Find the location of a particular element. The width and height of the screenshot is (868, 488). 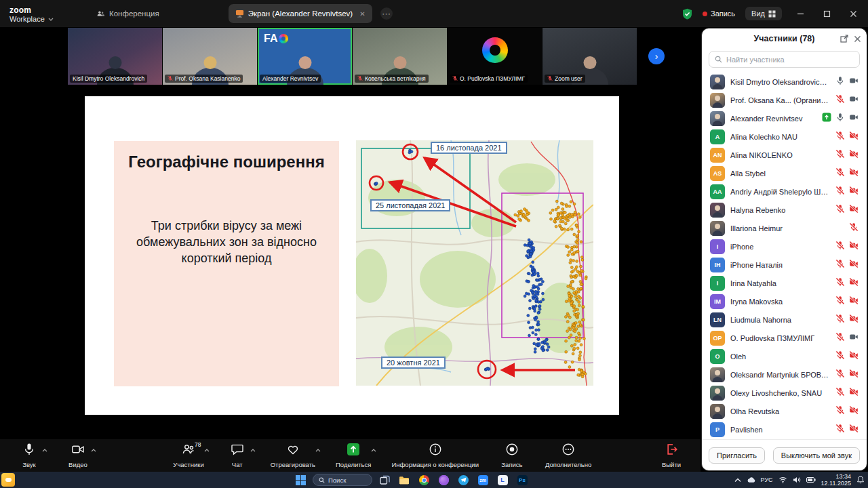

record-toolbar-button: Запись is located at coordinates (512, 455).